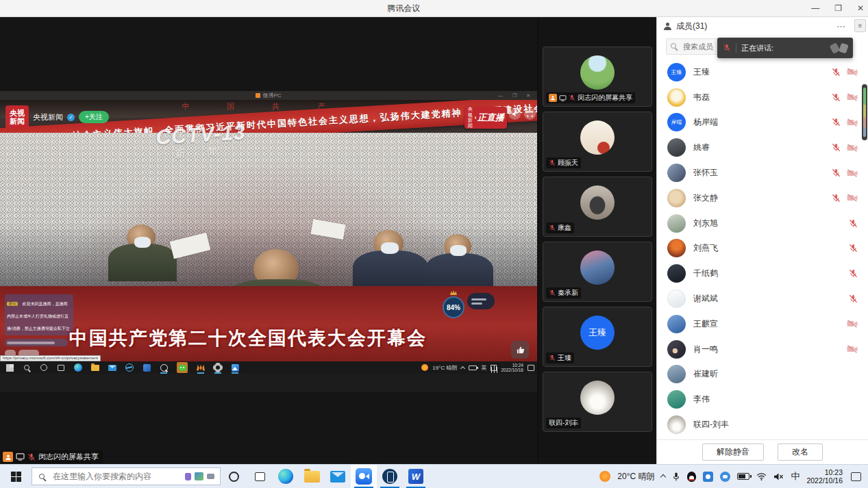 The height and width of the screenshot is (488, 868). I want to click on follow-button: +关注, so click(94, 117).